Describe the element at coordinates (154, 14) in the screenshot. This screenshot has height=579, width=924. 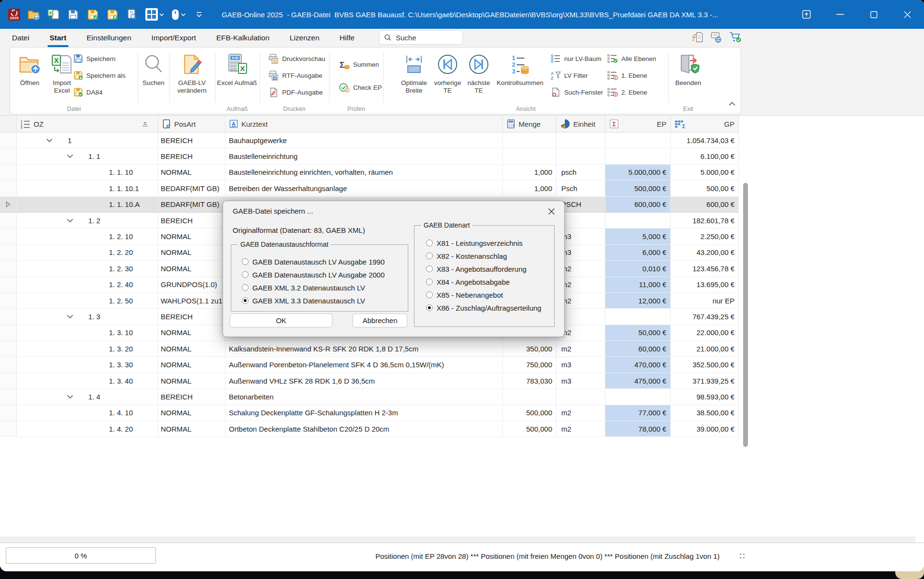
I see `grid-menu-icon` at that location.